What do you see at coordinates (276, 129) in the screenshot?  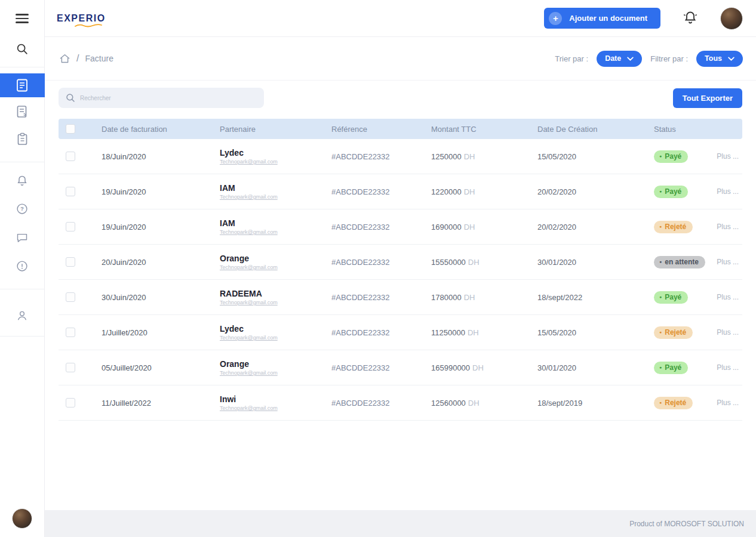 I see `column-header-partner: Partenaire` at bounding box center [276, 129].